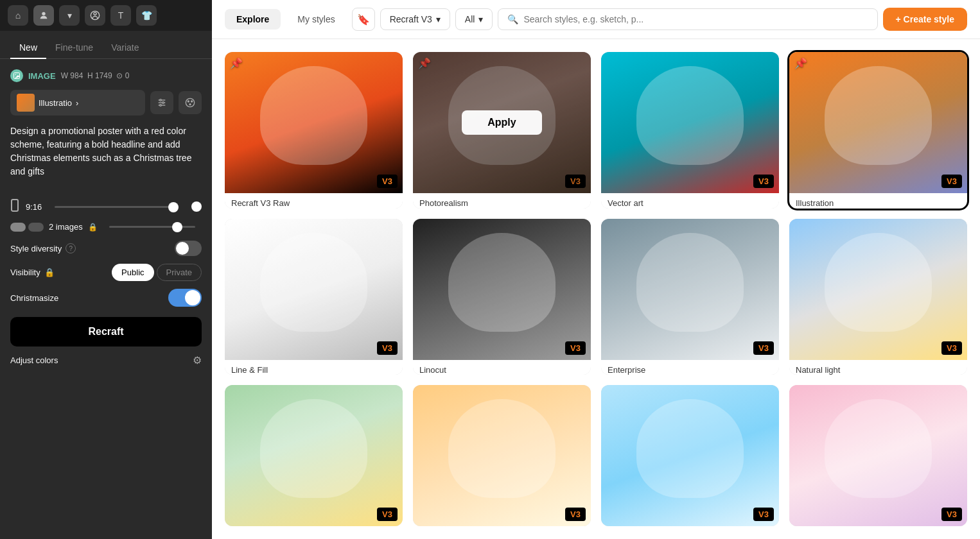 The height and width of the screenshot is (539, 980). I want to click on image-section: IMAGE W 984 H 1749 ⊙ 0, so click(106, 76).